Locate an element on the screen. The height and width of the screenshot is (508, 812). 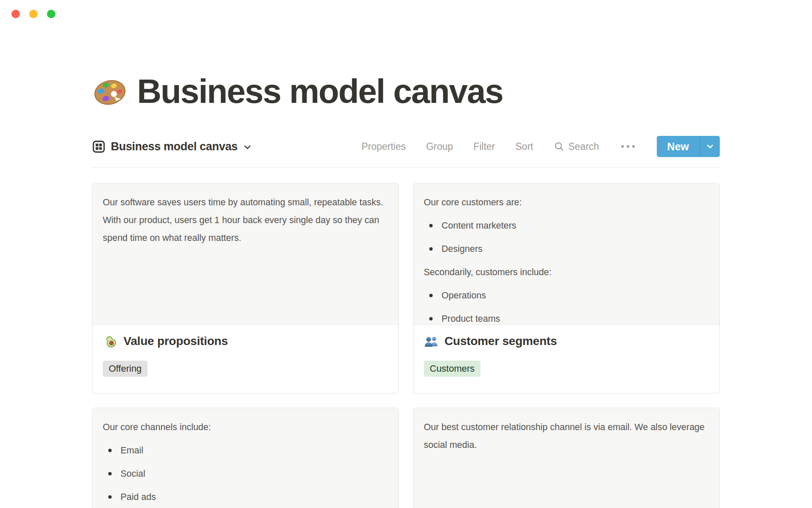
toolbar-divider is located at coordinates (406, 168).